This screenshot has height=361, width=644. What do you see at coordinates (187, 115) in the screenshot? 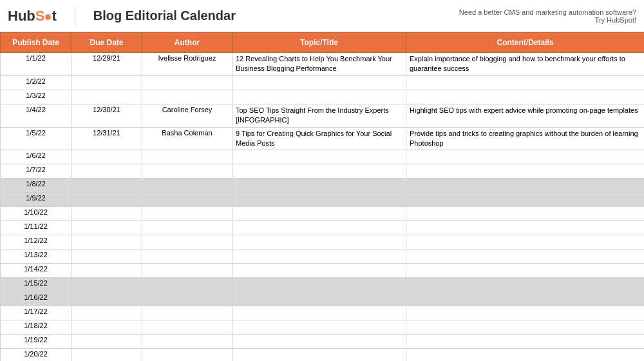
I see `author: Caroline Forsey` at bounding box center [187, 115].